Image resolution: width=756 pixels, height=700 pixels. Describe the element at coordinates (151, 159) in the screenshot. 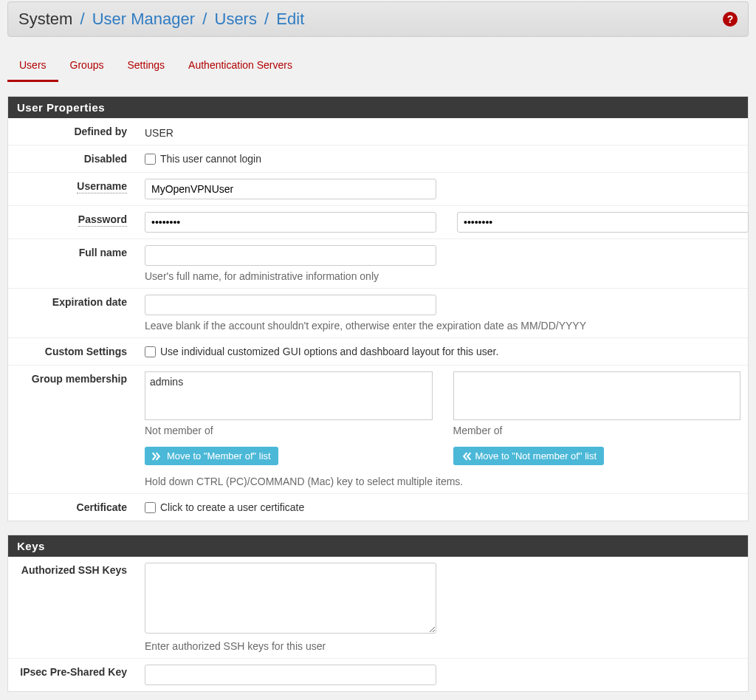

I see `checkbox-disabled` at that location.